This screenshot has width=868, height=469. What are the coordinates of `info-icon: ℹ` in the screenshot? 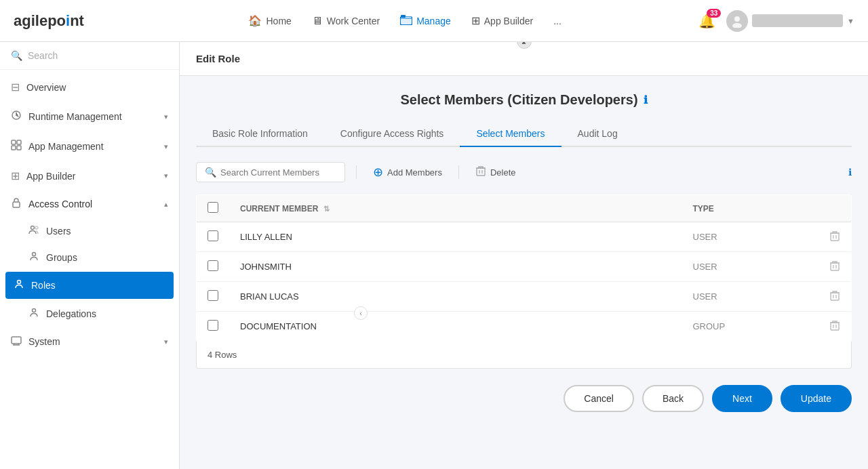 It's located at (646, 100).